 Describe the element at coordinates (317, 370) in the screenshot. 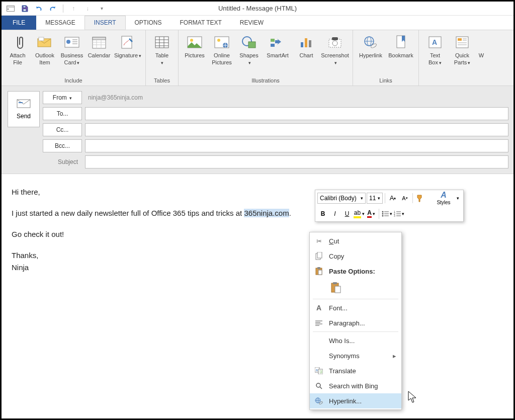

I see `svg-text: a` at that location.